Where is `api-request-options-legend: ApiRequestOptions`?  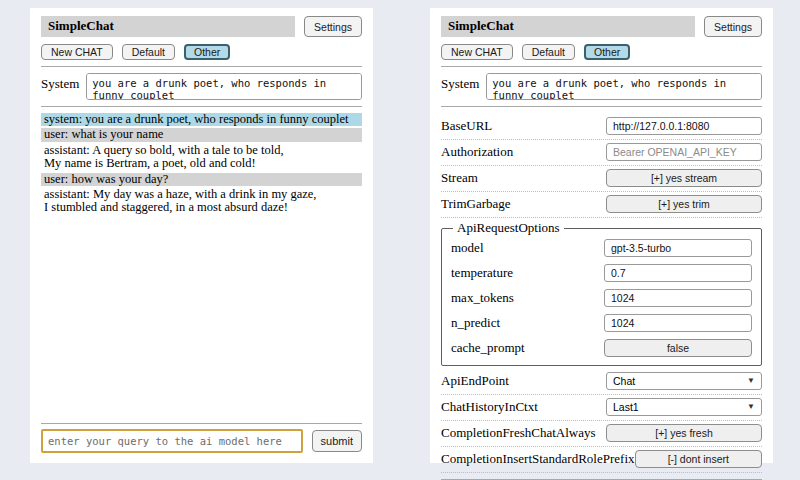 api-request-options-legend: ApiRequestOptions is located at coordinates (508, 228).